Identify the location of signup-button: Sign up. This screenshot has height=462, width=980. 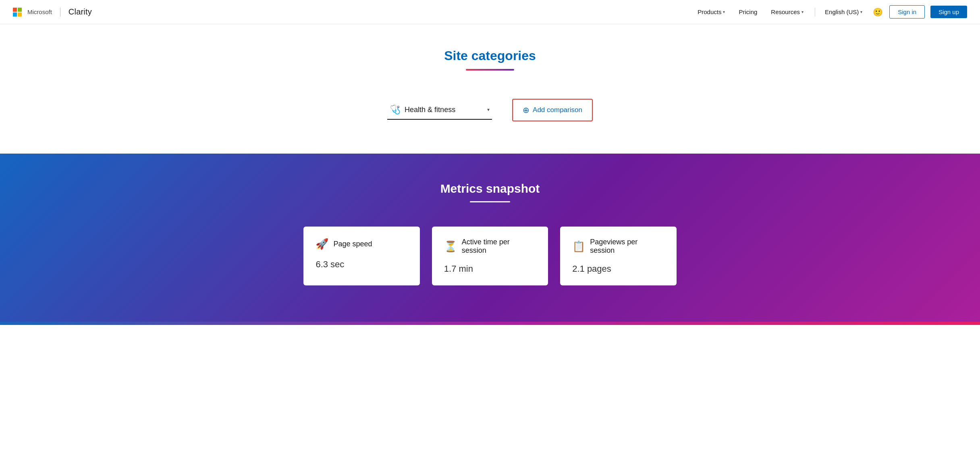
(949, 12).